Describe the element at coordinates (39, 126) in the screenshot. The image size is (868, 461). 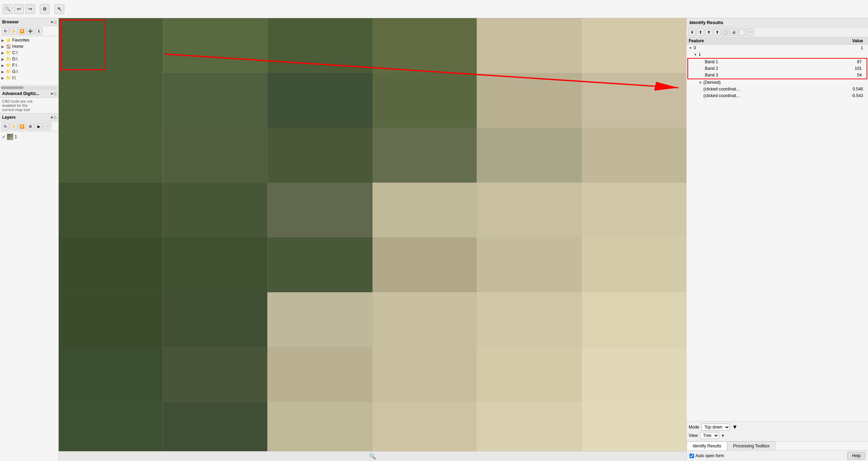
I see `layers-btn-5: ▶` at that location.